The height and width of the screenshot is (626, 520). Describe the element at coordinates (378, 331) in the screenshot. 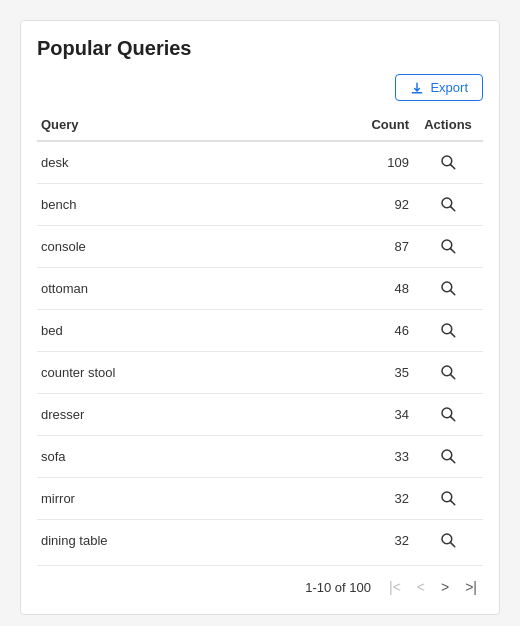

I see `count-cell: 46` at that location.